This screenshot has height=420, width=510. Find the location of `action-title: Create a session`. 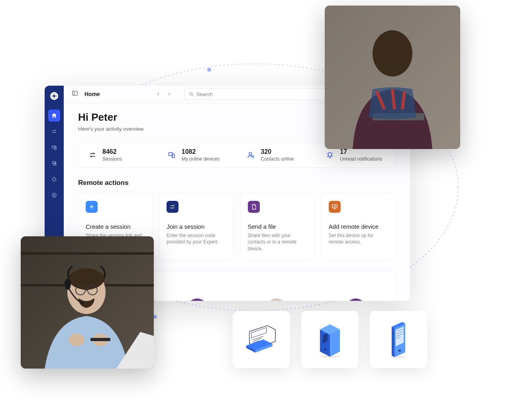

action-title: Create a session is located at coordinates (116, 226).